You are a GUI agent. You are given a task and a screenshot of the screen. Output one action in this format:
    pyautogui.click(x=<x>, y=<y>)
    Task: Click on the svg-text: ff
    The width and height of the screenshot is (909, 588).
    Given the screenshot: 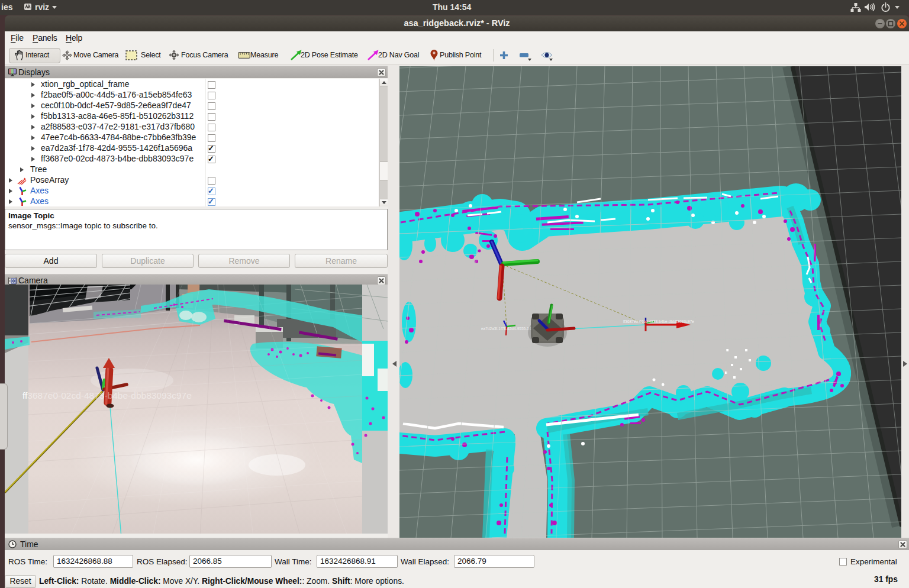 What is the action you would take?
    pyautogui.click(x=25, y=395)
    